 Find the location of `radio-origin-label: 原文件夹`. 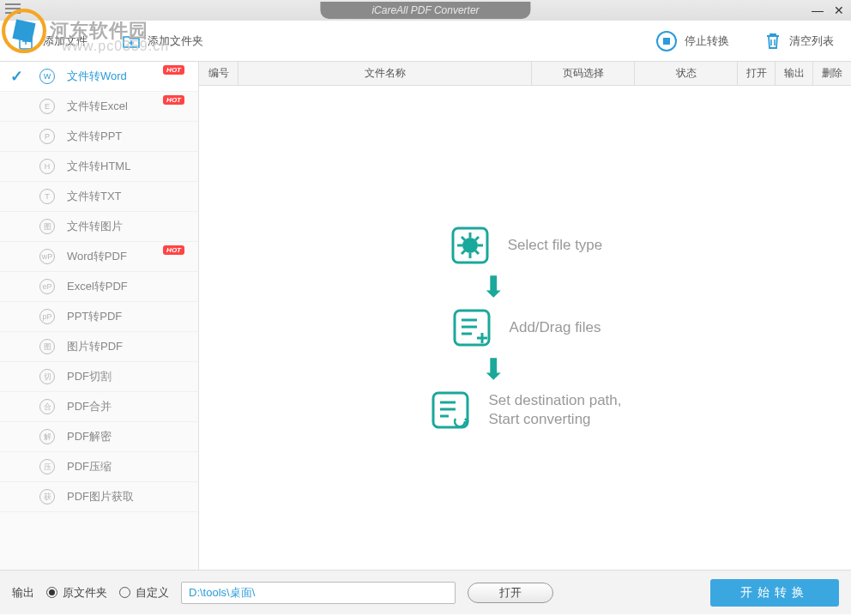

radio-origin-label: 原文件夹 is located at coordinates (85, 593).